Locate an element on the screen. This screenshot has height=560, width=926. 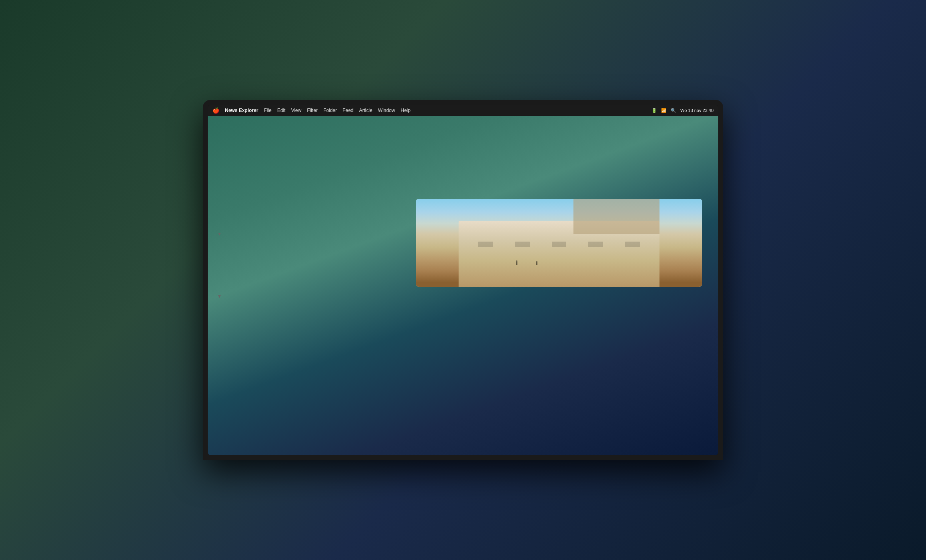
folder-arrow-design: ▶ is located at coordinates (220, 234).